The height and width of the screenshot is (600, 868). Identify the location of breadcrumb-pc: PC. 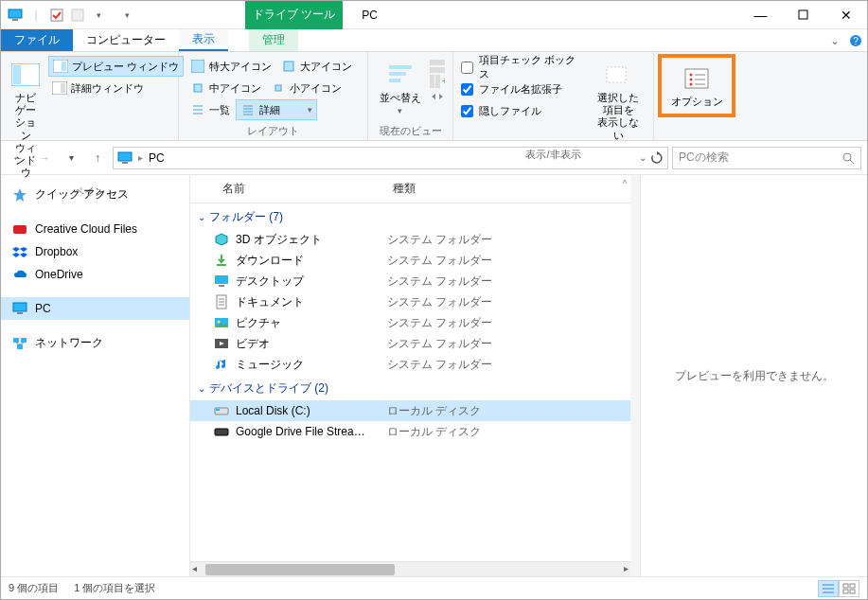
(157, 158).